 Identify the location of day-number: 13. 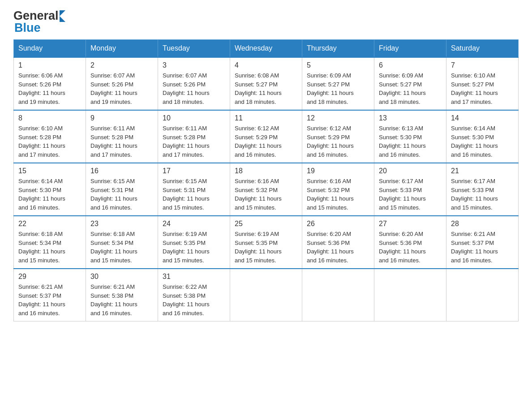
(410, 118).